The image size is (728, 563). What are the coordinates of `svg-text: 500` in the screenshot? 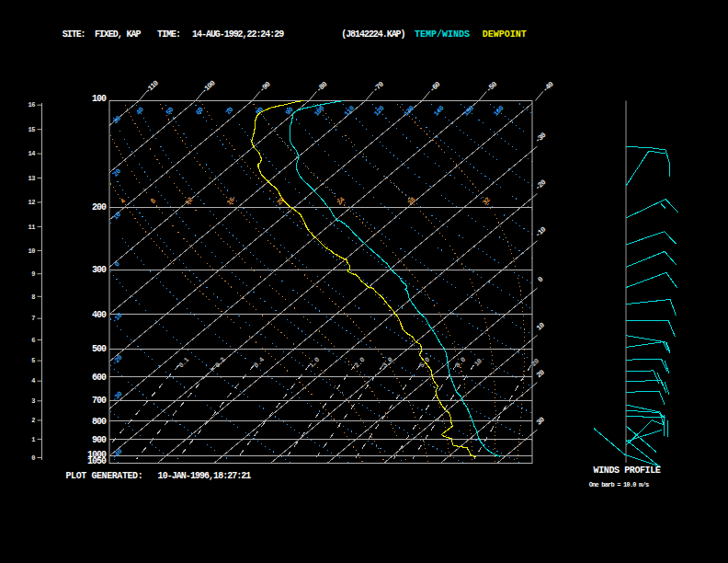 It's located at (99, 350).